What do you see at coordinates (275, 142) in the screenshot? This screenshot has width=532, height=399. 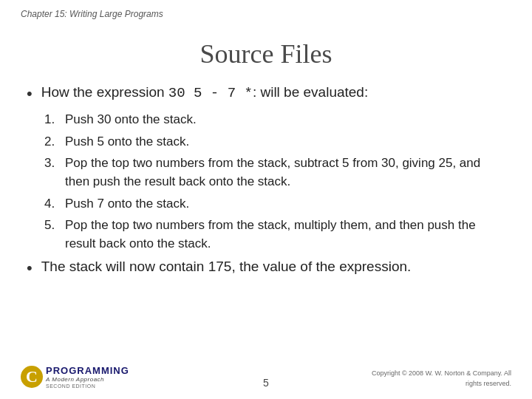 I see `numbered-item-2: 2. Push 5 onto the stack.` at bounding box center [275, 142].